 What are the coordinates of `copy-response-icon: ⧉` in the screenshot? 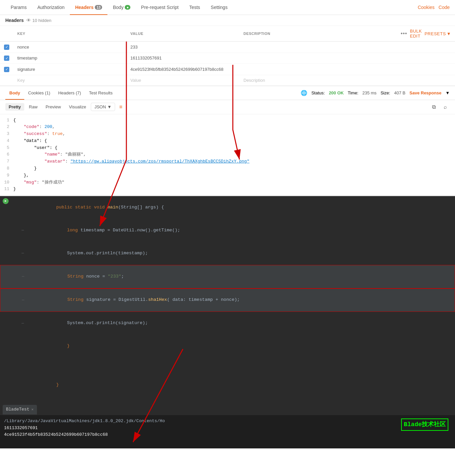 It's located at (434, 107).